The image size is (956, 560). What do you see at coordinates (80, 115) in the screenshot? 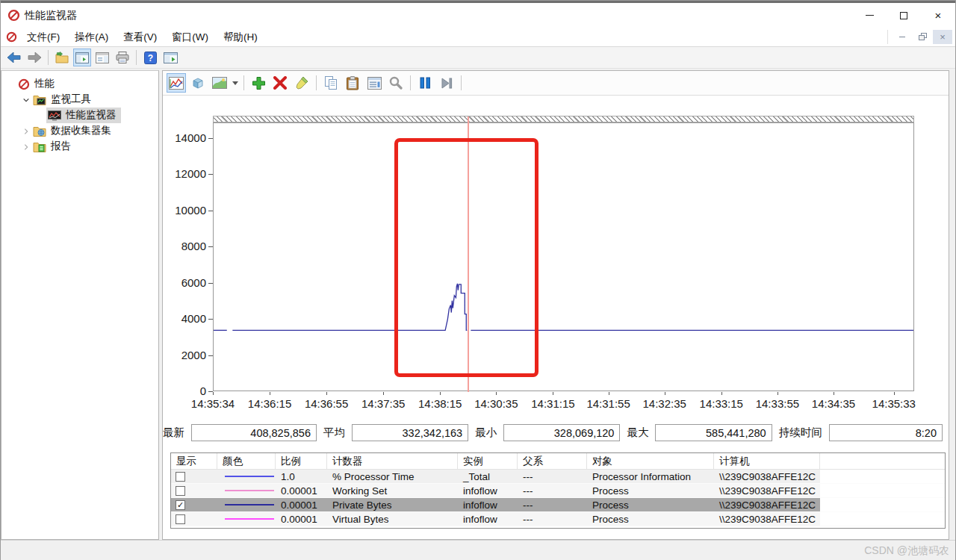
I see `sidebar-item-2: 性能监视器` at bounding box center [80, 115].